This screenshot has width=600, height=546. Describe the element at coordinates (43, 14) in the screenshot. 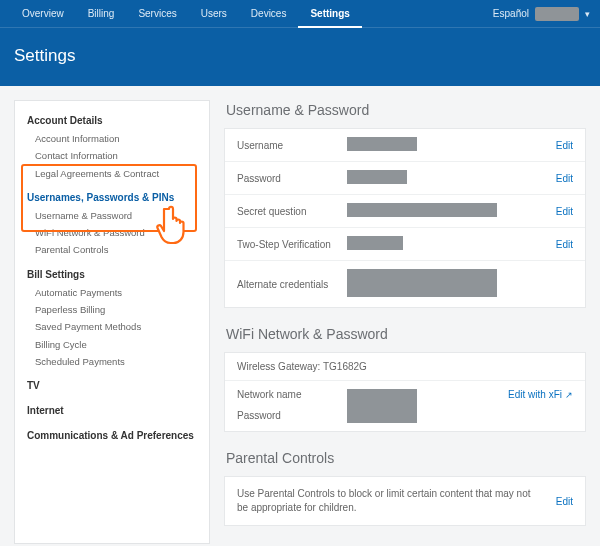

I see `nav-overview: Overview` at that location.